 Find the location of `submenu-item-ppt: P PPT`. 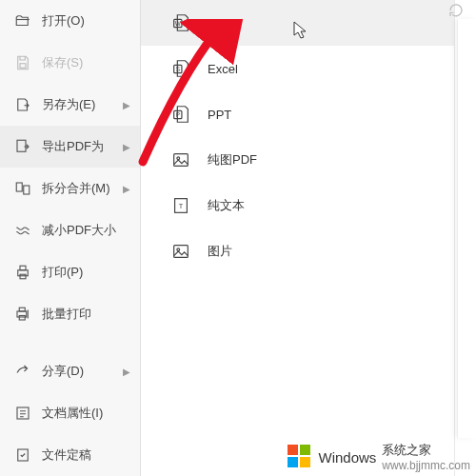

submenu-item-ppt: P PPT is located at coordinates (297, 114).